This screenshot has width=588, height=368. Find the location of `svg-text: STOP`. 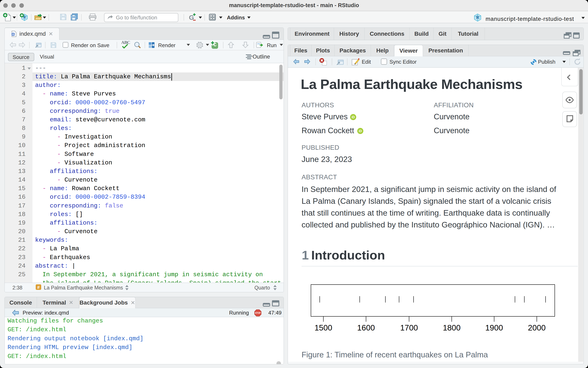

svg-text: STOP is located at coordinates (258, 313).